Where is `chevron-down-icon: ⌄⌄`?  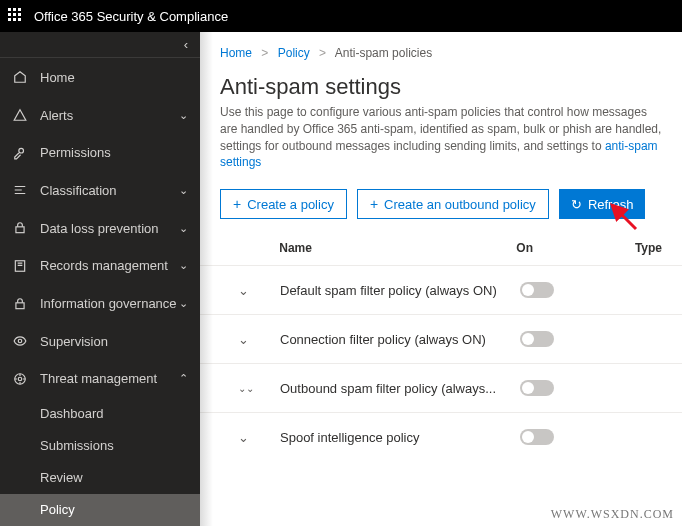
chevron-down-icon: ⌄⌄ is located at coordinates (246, 388).